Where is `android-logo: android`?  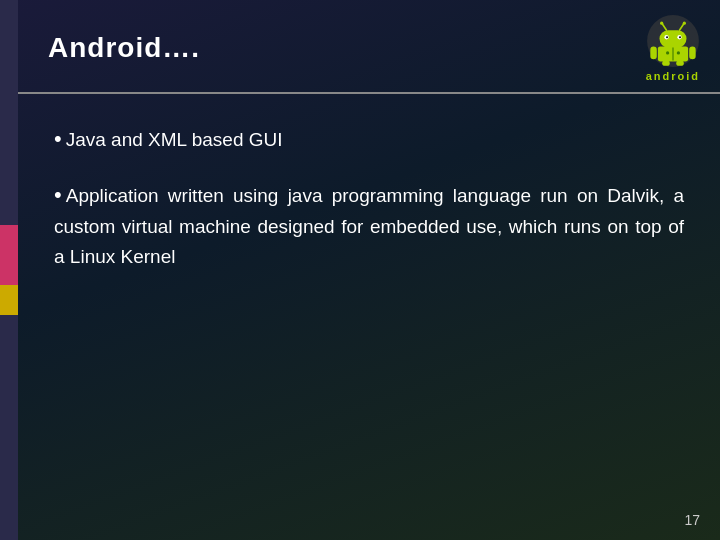 android-logo: android is located at coordinates (673, 48).